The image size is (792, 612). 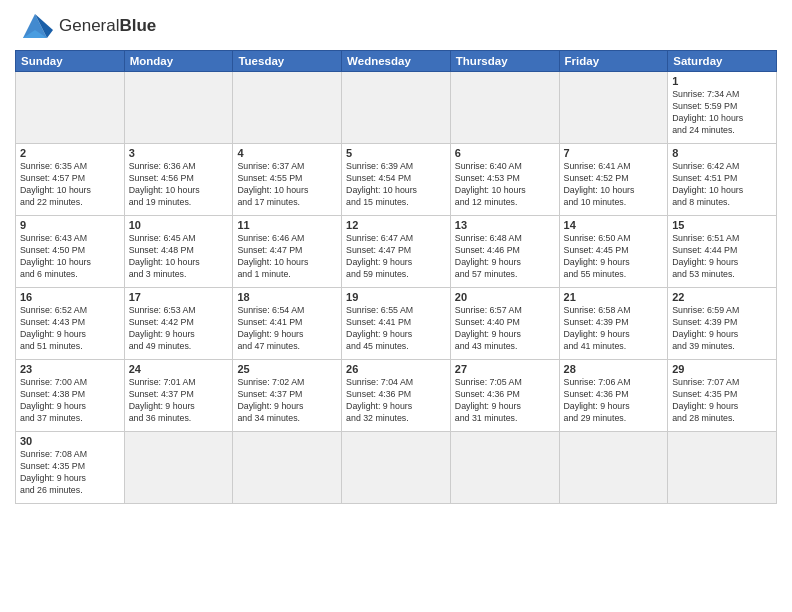 I want to click on day-header-thursday: Thursday, so click(x=504, y=62).